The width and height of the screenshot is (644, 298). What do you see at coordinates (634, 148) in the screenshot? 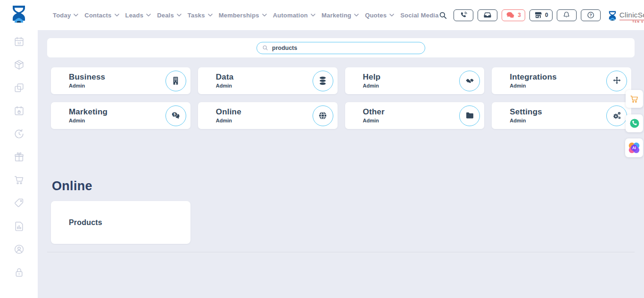
I see `svg-text: AI` at bounding box center [634, 148].